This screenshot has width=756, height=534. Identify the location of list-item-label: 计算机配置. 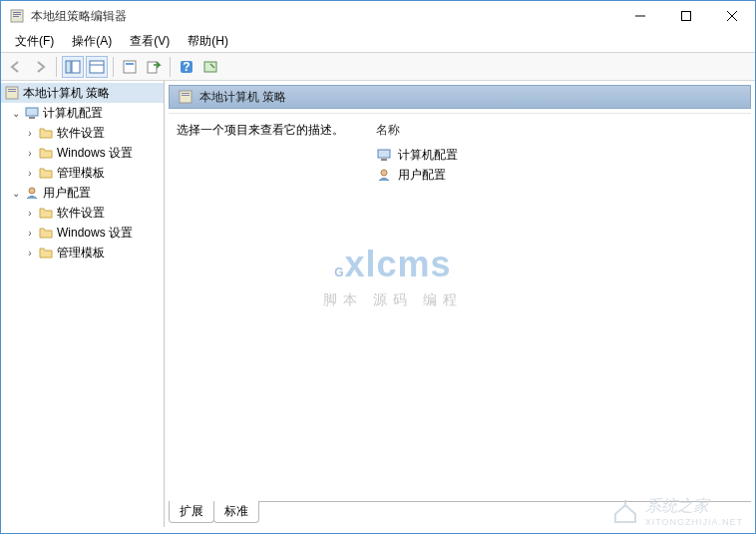
(428, 156).